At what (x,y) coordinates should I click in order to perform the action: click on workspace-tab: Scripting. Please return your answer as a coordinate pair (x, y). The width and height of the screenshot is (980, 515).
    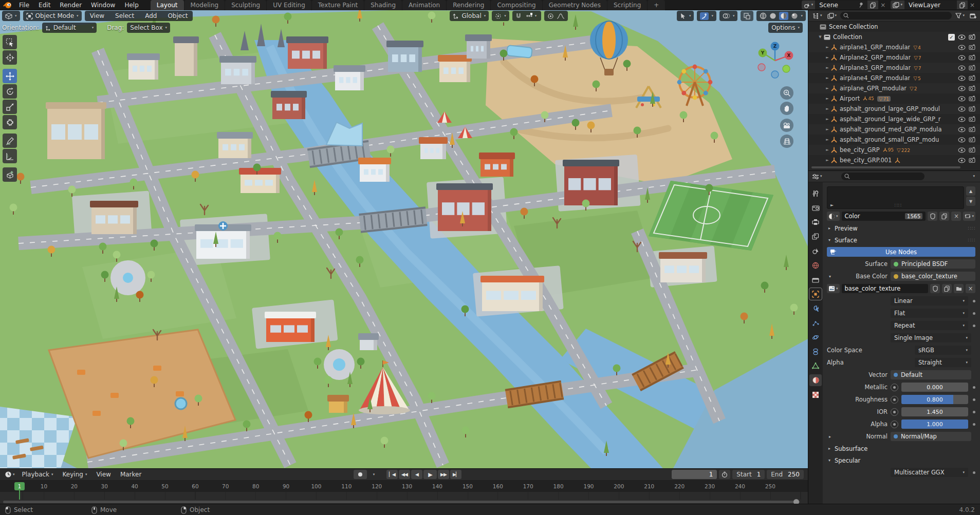
    Looking at the image, I should click on (627, 5).